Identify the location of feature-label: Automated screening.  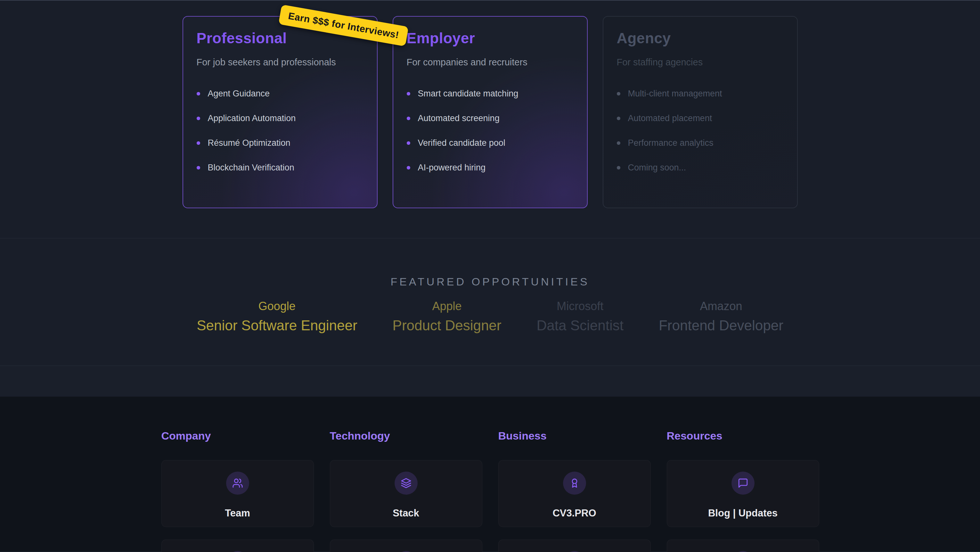
(459, 118).